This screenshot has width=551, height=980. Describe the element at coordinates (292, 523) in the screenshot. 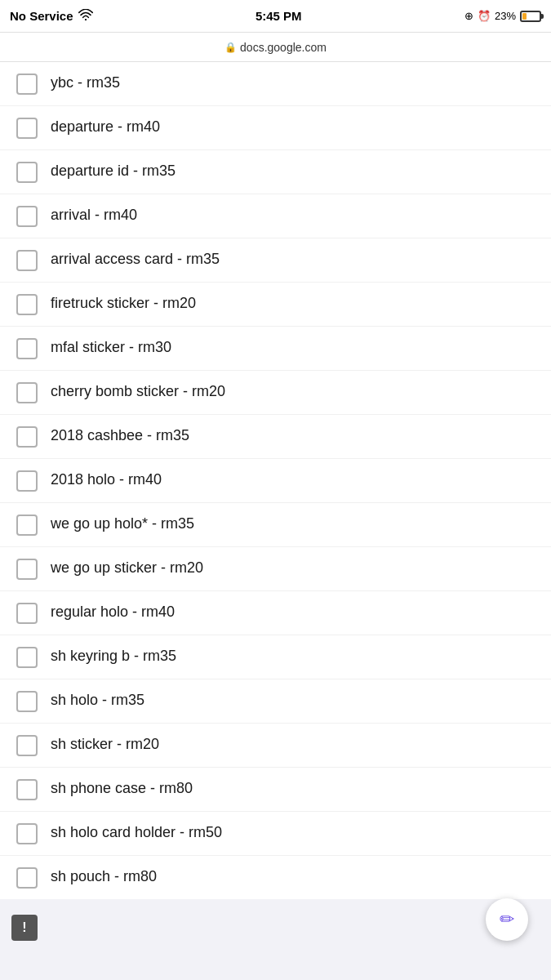

I see `item-label: we go up holo* - rm35` at that location.